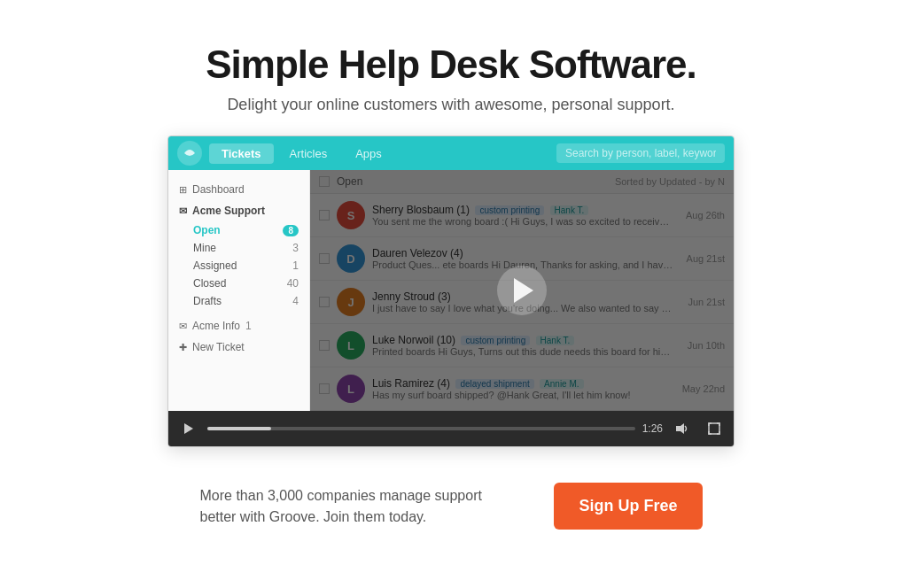  Describe the element at coordinates (214, 266) in the screenshot. I see `assigned-label: Assigned` at that location.